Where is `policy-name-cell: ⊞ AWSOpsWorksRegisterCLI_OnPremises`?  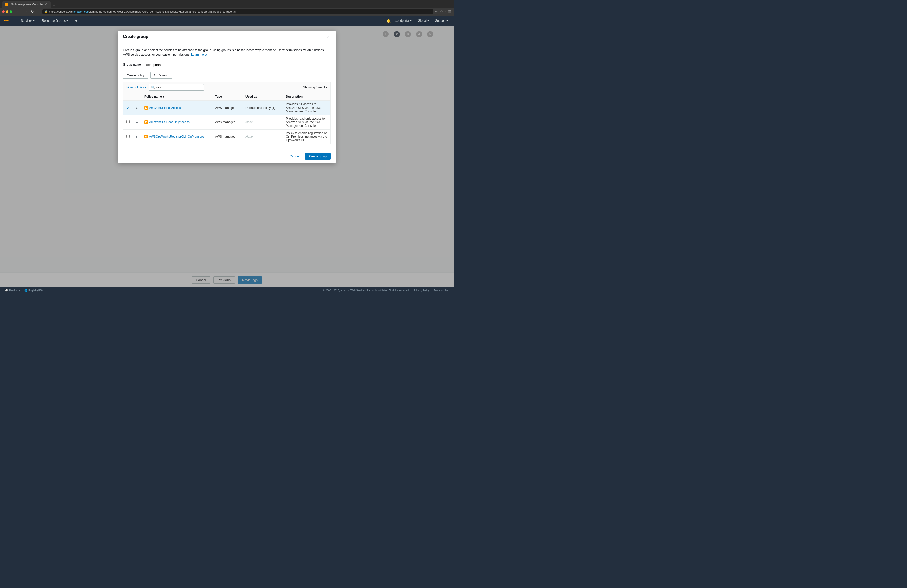
policy-name-cell: ⊞ AWSOpsWorksRegisterCLI_OnPremises is located at coordinates (177, 137).